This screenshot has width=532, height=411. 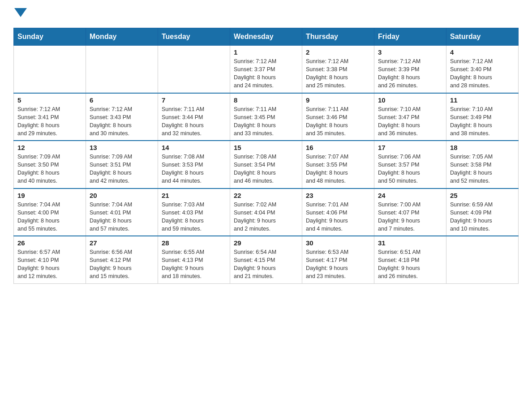 I want to click on day-info: Sunrise: 7:12 AMSunset: 3:41 PMDaylight:…, so click(x=50, y=122).